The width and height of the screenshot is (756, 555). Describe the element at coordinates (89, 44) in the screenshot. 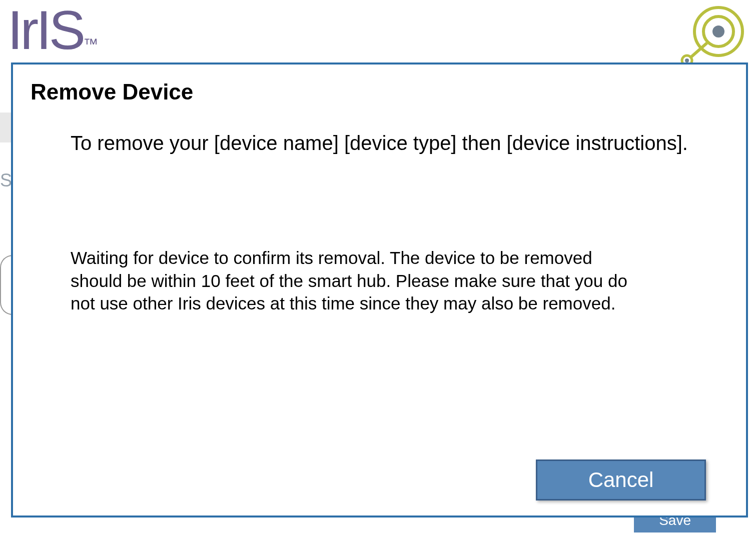

I see `brand-tm: ™` at that location.